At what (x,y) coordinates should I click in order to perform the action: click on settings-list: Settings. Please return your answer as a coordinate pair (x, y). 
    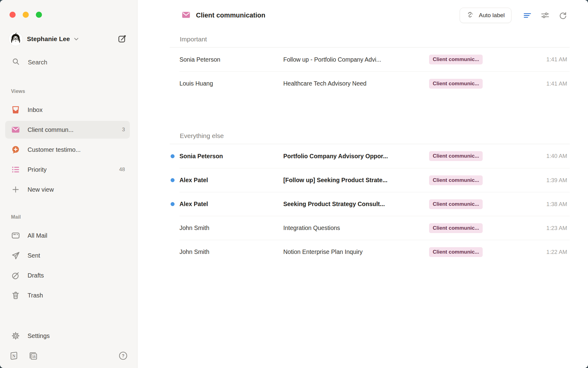
    Looking at the image, I should click on (69, 336).